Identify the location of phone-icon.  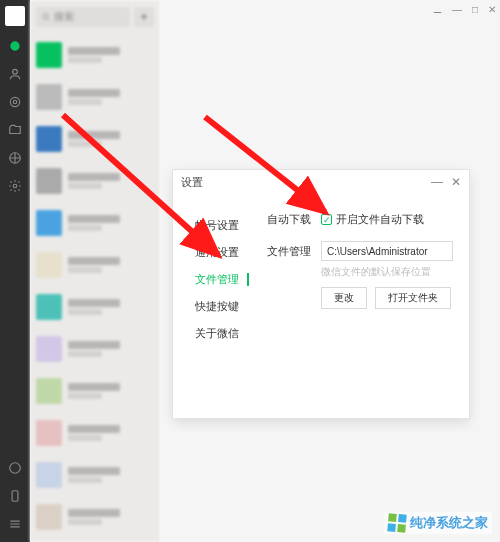
(15, 496).